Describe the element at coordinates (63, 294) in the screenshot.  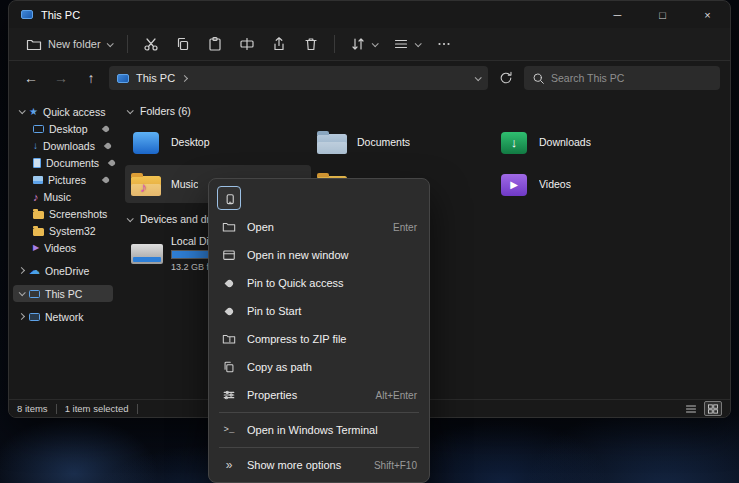
I see `sidebar-item-this-pc: This PC` at that location.